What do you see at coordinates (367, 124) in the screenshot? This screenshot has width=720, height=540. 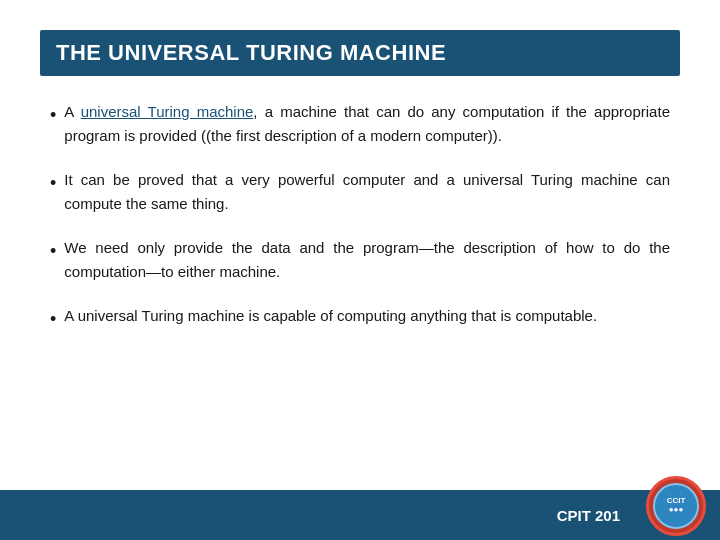 I see `bullet-text-1: A universal Turing machine, a machine th…` at bounding box center [367, 124].